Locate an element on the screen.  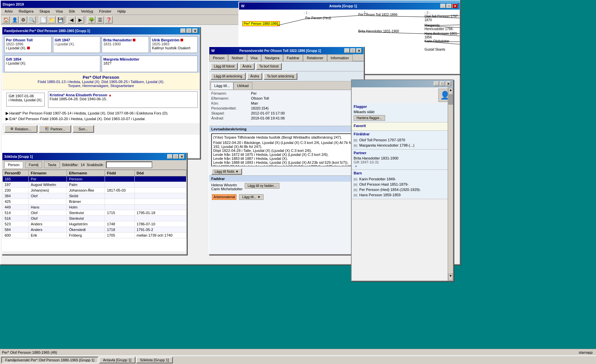
detail-close-btn: ✕ is located at coordinates (448, 84).